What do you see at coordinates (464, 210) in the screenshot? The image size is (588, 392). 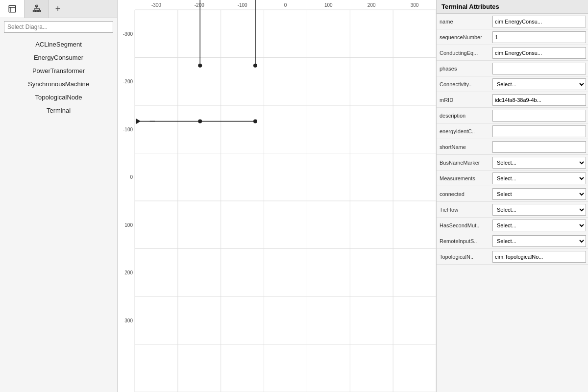 I see `attr-label: TieFlow` at bounding box center [464, 210].